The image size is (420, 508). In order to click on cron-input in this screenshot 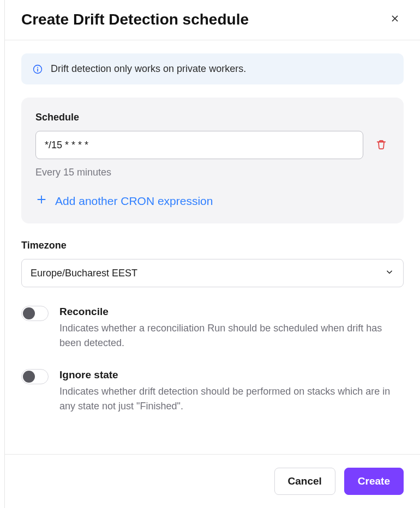, I will do `click(200, 145)`.